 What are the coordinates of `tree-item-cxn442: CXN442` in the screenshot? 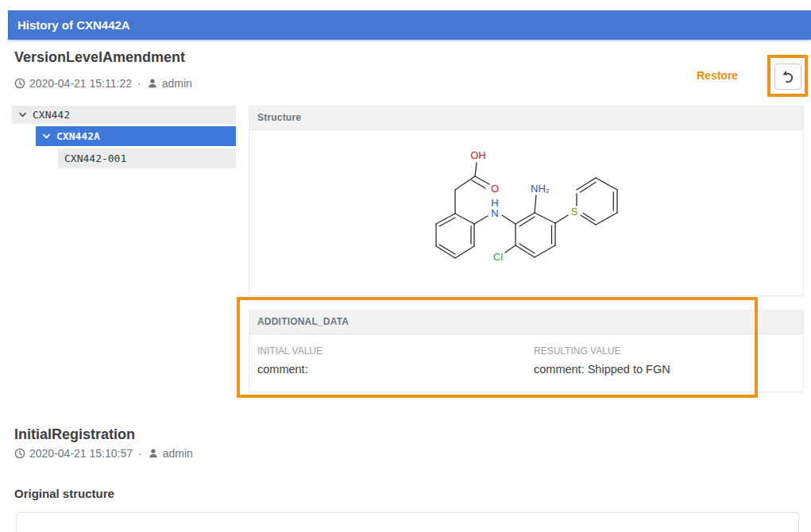 It's located at (124, 114).